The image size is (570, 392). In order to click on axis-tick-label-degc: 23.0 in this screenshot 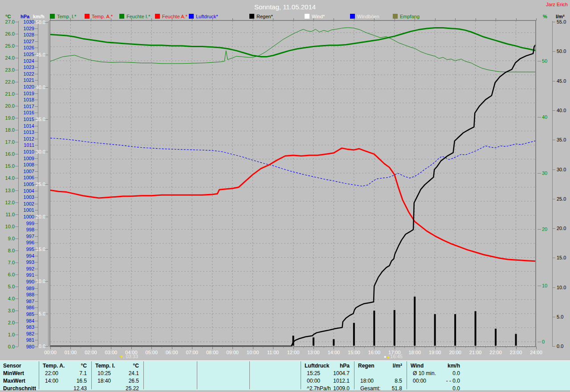, I will do `click(8, 70)`.